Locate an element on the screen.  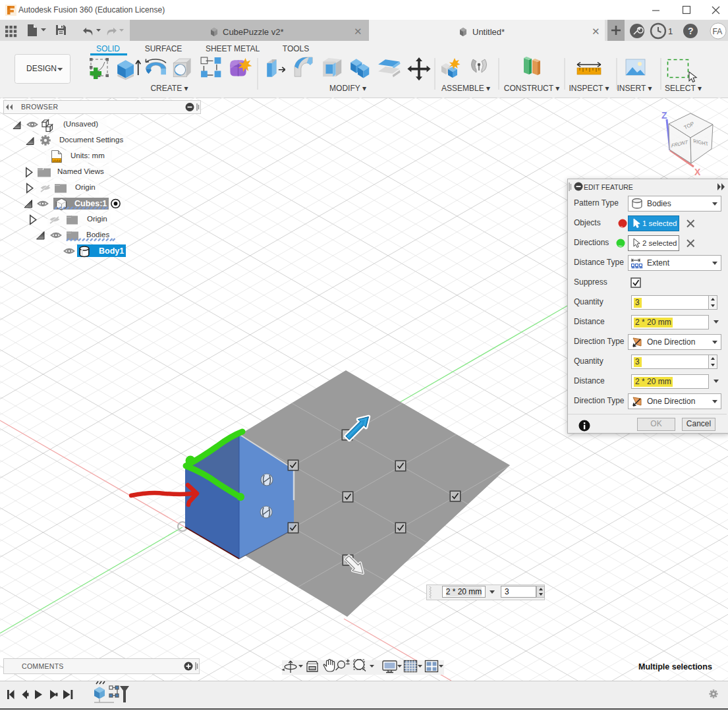
svg-text: FA is located at coordinates (718, 32).